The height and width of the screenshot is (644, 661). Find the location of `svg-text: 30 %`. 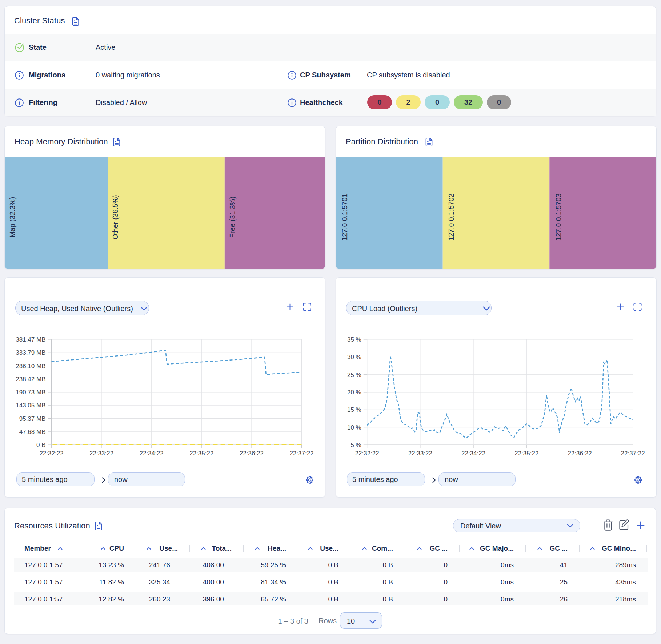

svg-text: 30 % is located at coordinates (354, 357).